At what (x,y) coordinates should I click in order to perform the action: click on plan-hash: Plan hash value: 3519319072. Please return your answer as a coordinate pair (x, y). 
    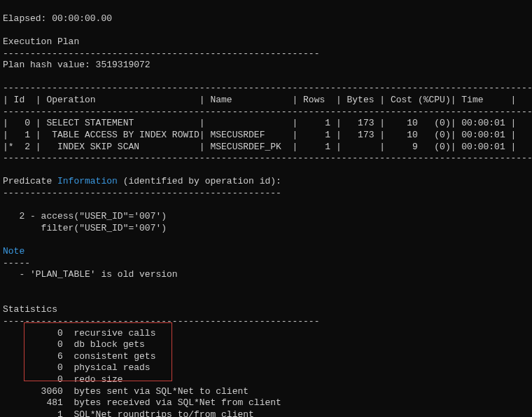
    Looking at the image, I should click on (77, 64).